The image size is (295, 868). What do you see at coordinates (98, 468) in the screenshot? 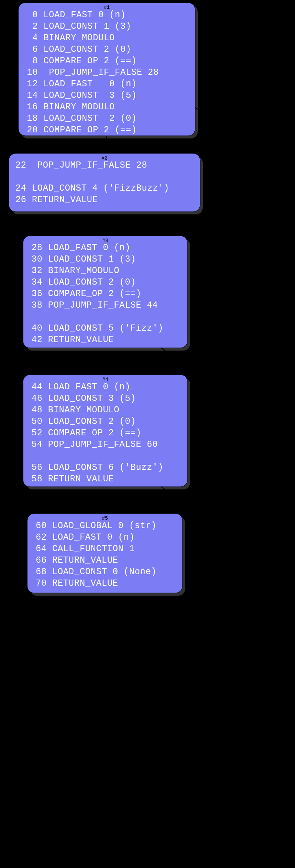
I see `bytecode-line: 56 LOAD_CONST 6 ('Buzz')` at bounding box center [98, 468].